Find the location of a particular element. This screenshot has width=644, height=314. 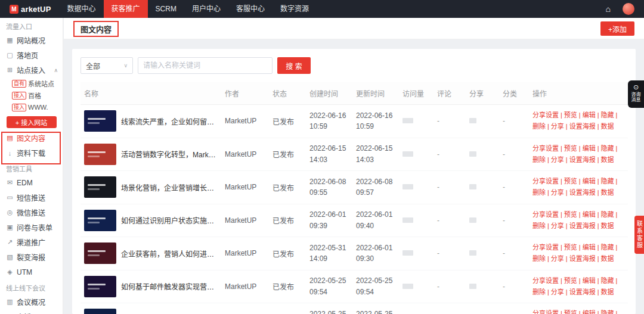

sidebar-item: ▥会议概况 is located at coordinates (31, 301).